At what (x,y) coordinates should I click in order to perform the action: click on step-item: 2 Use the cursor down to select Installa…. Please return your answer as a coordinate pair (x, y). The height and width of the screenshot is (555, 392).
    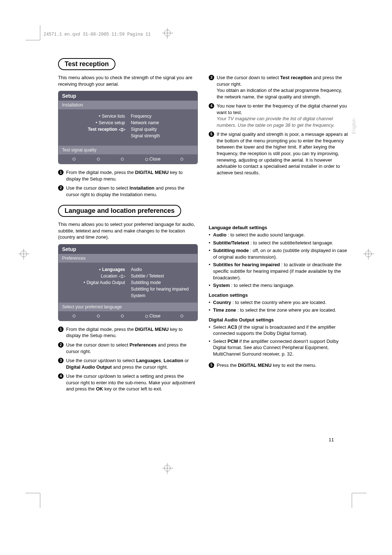
    Looking at the image, I should click on (128, 191).